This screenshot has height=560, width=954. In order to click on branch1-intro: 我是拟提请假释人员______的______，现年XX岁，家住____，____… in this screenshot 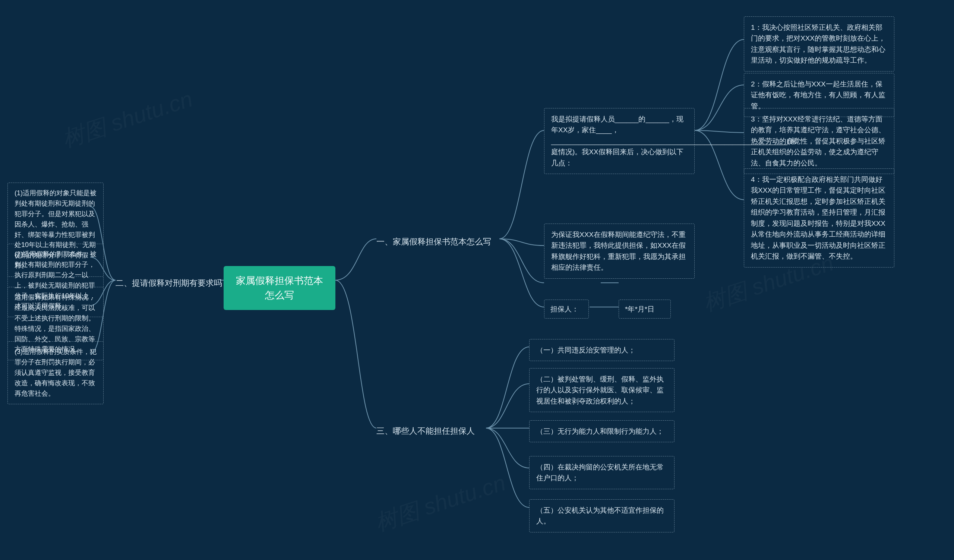, I will do `click(619, 141)`.